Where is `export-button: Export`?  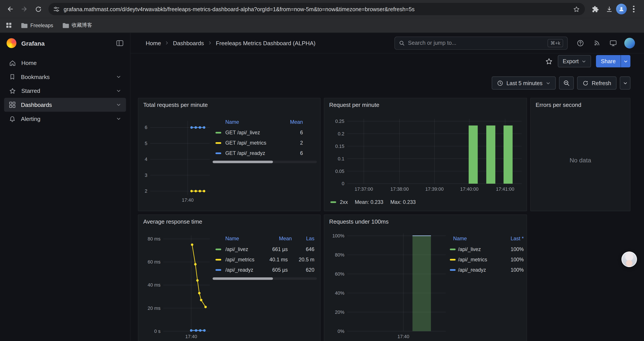
export-button: Export is located at coordinates (574, 61).